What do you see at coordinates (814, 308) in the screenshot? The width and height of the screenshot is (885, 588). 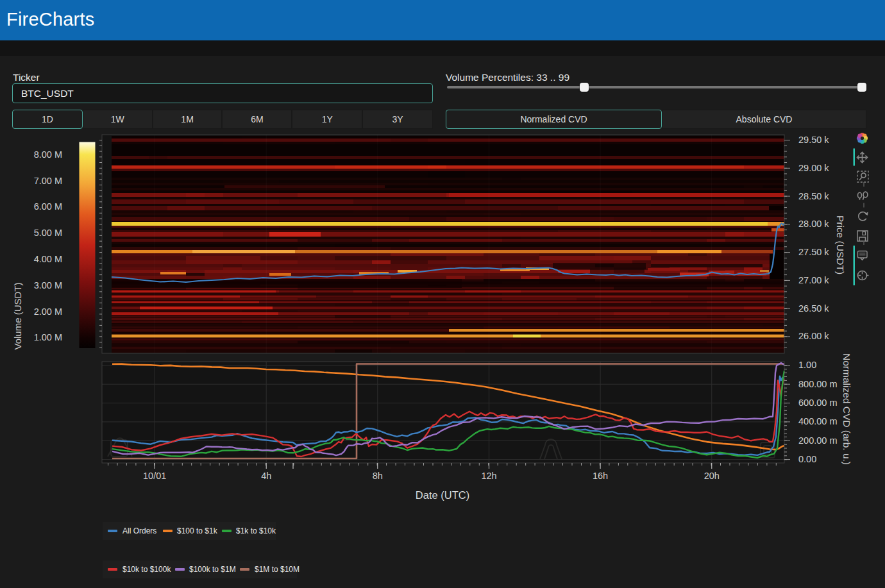 I see `svg-text: 26.50 k` at bounding box center [814, 308].